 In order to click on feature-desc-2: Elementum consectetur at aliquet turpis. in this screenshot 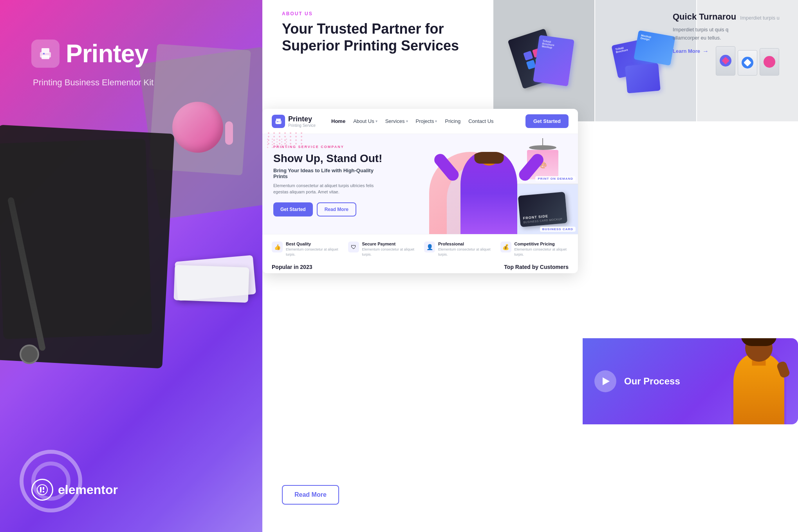, I will do `click(389, 252)`.